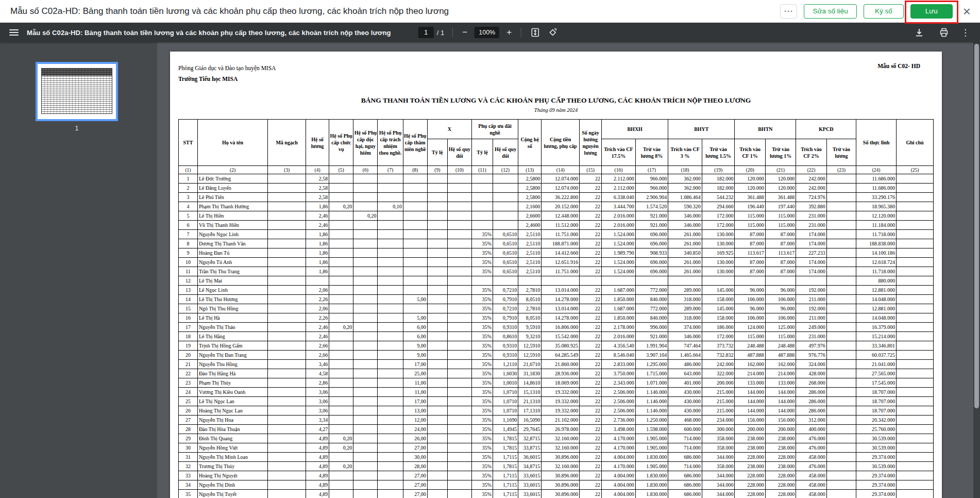  Describe the element at coordinates (437, 153) in the screenshot. I see `col-x-ty-le: Tỷ lệ` at that location.